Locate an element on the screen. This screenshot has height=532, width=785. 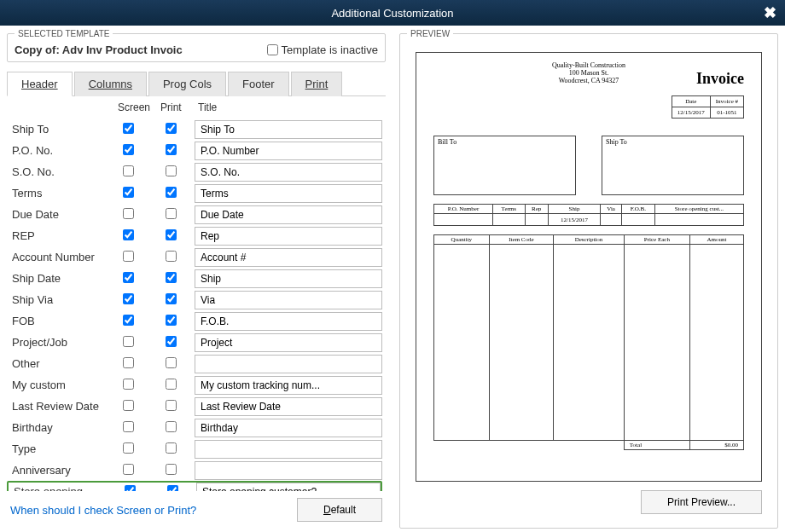
field-row: My custom is located at coordinates (195, 385).